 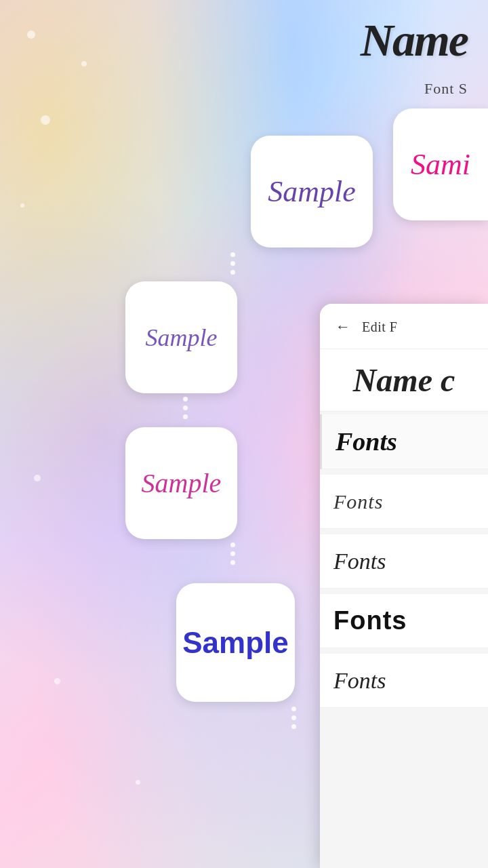 I want to click on font-item-2: Fonts, so click(x=404, y=502).